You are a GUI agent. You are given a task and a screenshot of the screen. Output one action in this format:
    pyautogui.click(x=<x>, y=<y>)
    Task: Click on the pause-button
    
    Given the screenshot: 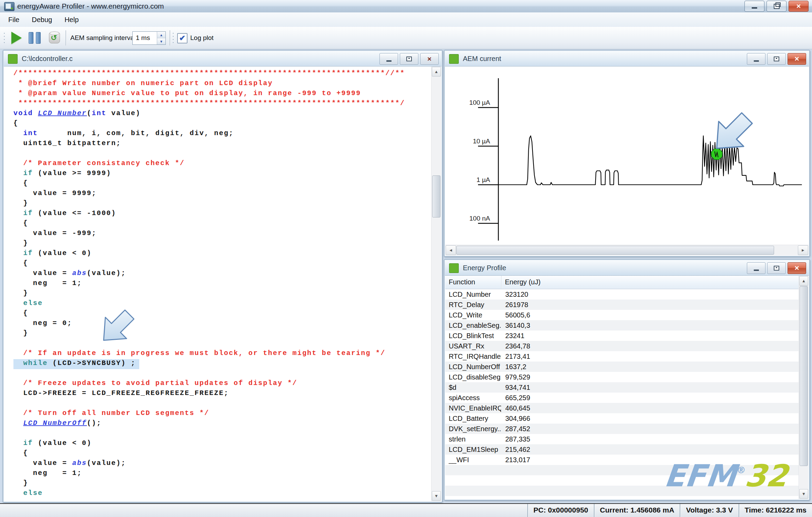 What is the action you would take?
    pyautogui.click(x=34, y=38)
    